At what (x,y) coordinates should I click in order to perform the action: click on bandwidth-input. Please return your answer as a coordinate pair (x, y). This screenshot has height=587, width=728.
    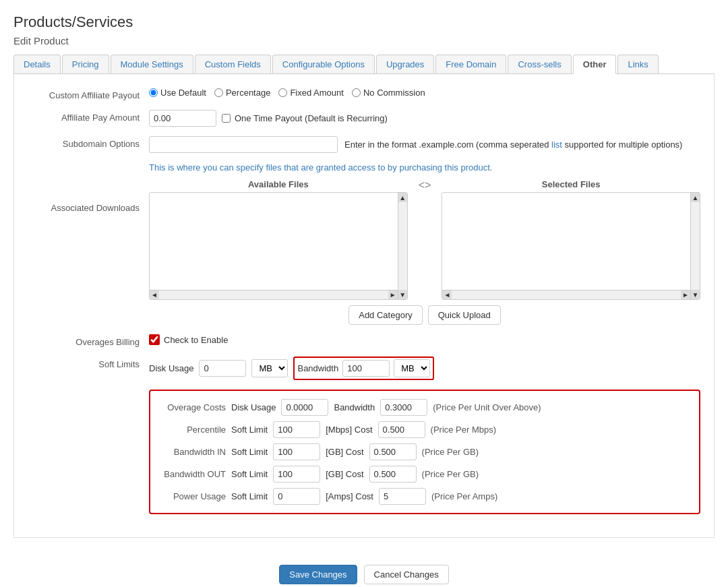
    Looking at the image, I should click on (366, 368).